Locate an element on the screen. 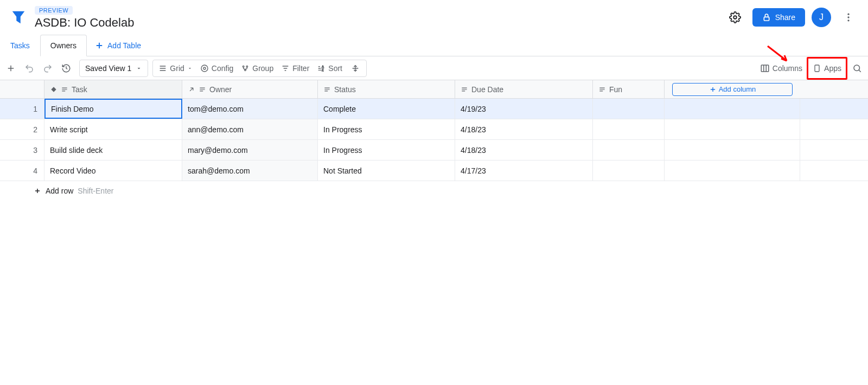 The width and height of the screenshot is (868, 385). table-row: 1Finish Demotom@demo.comComplete4/19/23 is located at coordinates (434, 109).